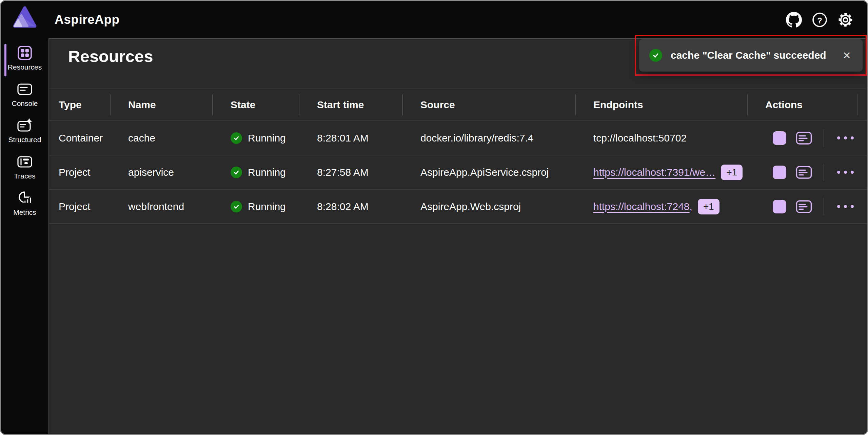  Describe the element at coordinates (25, 53) in the screenshot. I see `resources-grid-icon` at that location.